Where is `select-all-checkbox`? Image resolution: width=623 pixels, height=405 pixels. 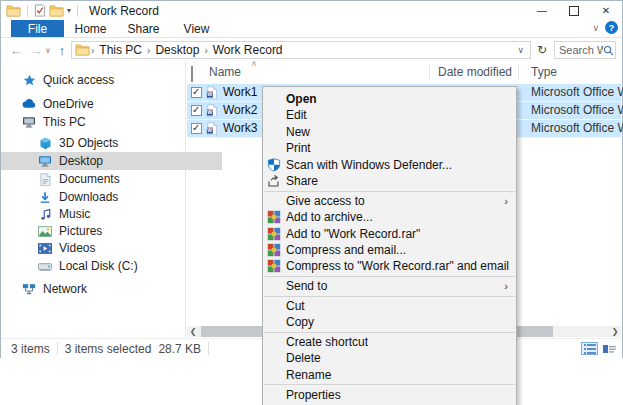 select-all-checkbox is located at coordinates (192, 74).